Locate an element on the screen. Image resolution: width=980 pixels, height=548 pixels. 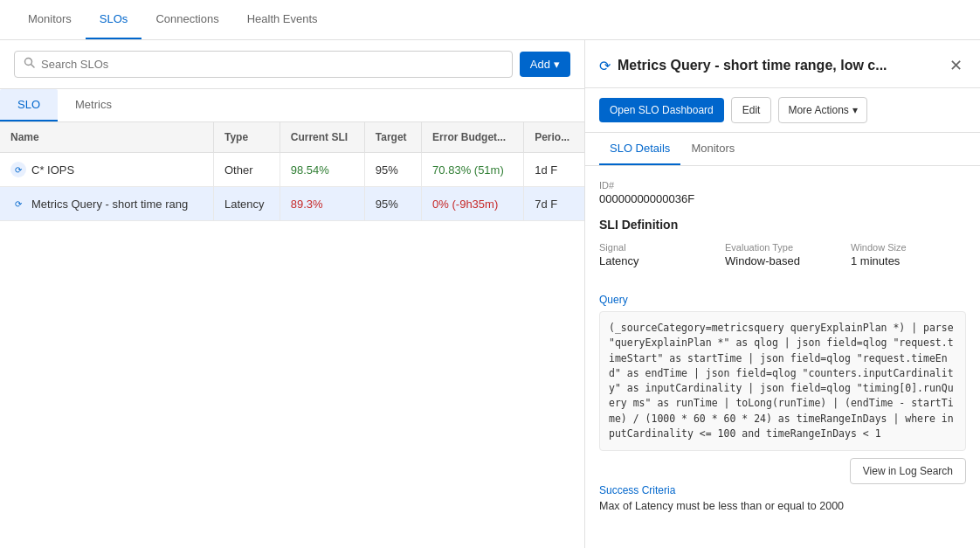
query-section: Query (_sourceCategory=metricsquery quer… is located at coordinates (783, 372).